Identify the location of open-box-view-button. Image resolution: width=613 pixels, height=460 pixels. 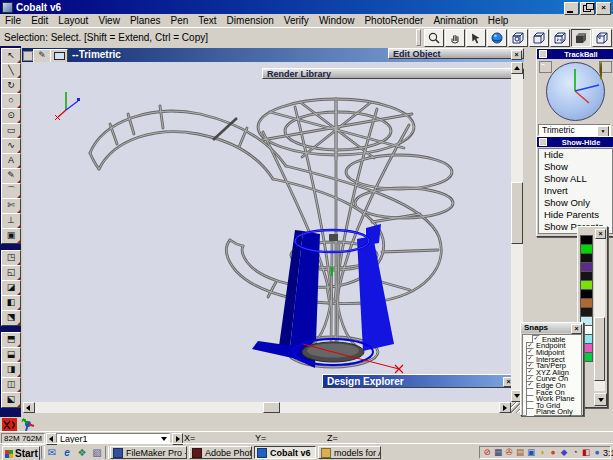
(602, 38).